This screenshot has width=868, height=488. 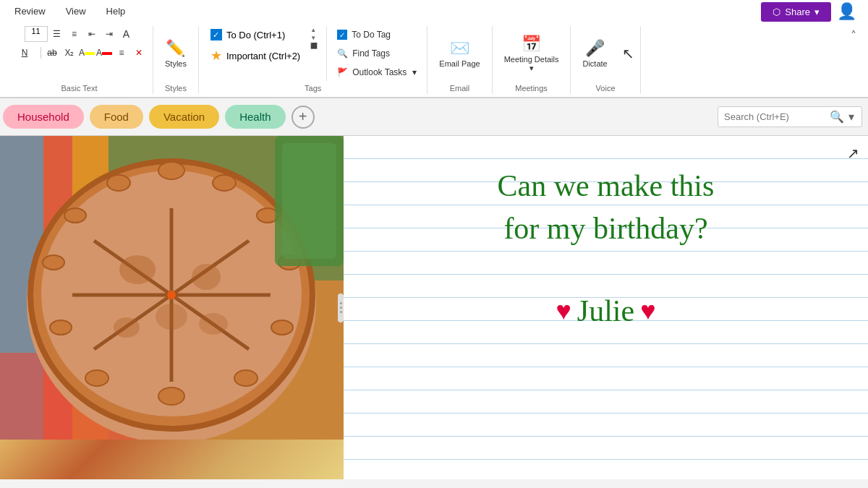 What do you see at coordinates (459, 53) in the screenshot?
I see `email-page-button: ✉️ Email Page` at bounding box center [459, 53].